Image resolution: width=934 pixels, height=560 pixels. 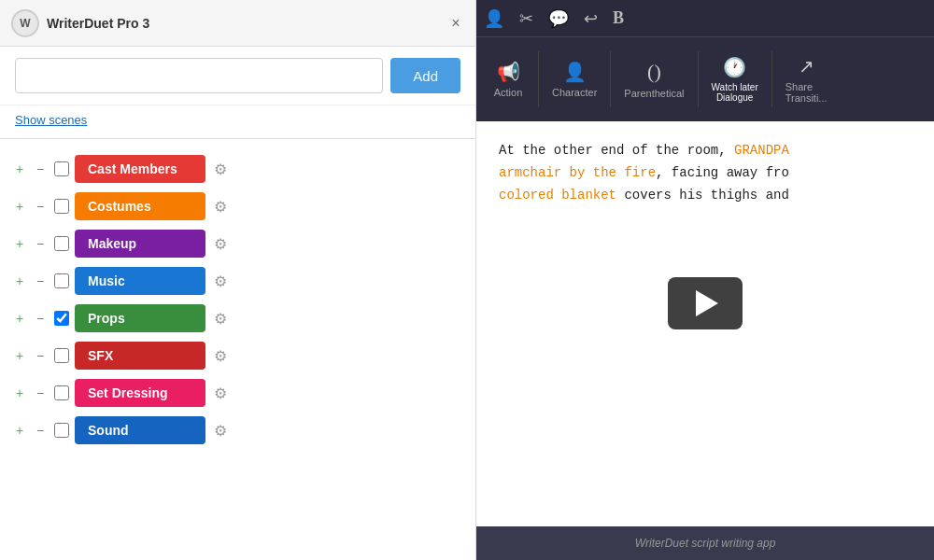 What do you see at coordinates (705, 303) in the screenshot?
I see `video-play-button` at bounding box center [705, 303].